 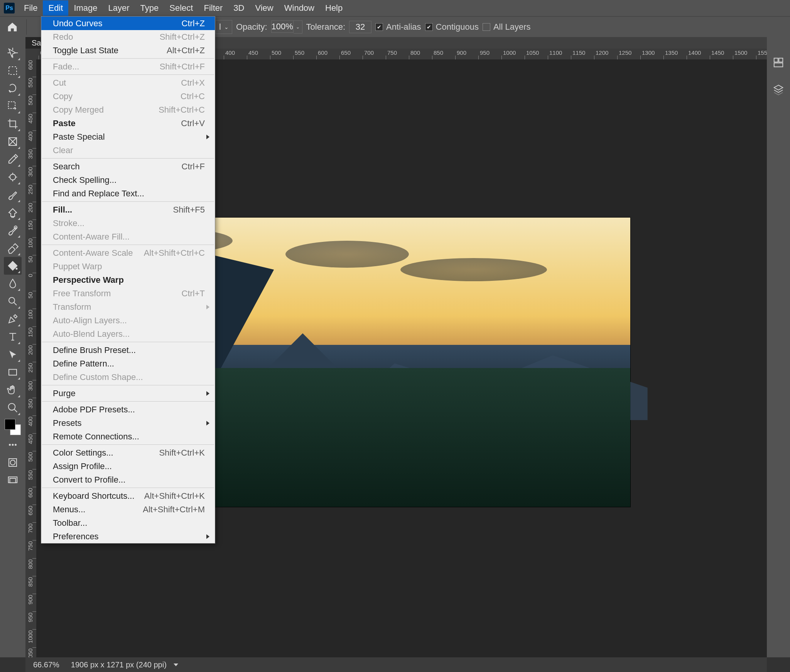 I want to click on tool-paint-bucket, so click(x=13, y=266).